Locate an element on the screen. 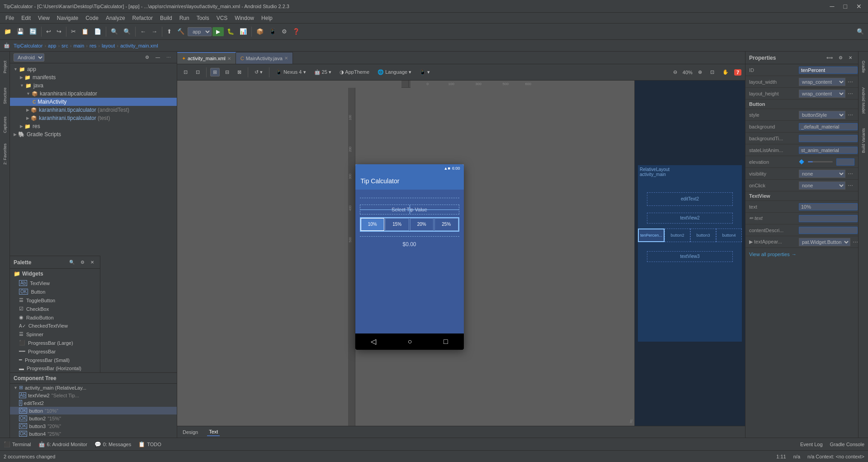  help-button-toolbar: ❓ is located at coordinates (296, 32).